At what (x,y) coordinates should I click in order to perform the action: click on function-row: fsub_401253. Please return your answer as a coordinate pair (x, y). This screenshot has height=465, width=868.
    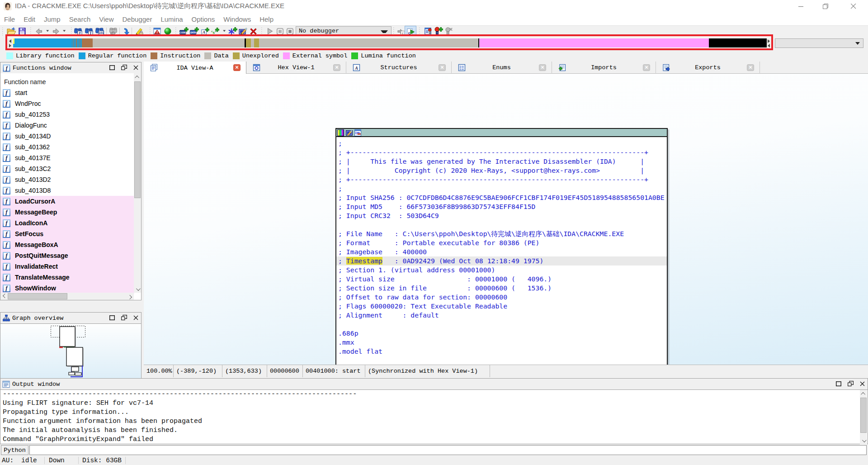
    Looking at the image, I should click on (67, 114).